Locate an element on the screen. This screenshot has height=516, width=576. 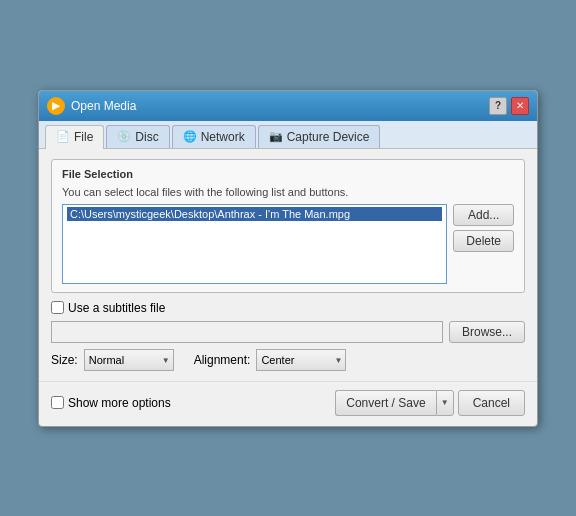
size-select-wrapper: Normal Small Large is located at coordinates (129, 360).